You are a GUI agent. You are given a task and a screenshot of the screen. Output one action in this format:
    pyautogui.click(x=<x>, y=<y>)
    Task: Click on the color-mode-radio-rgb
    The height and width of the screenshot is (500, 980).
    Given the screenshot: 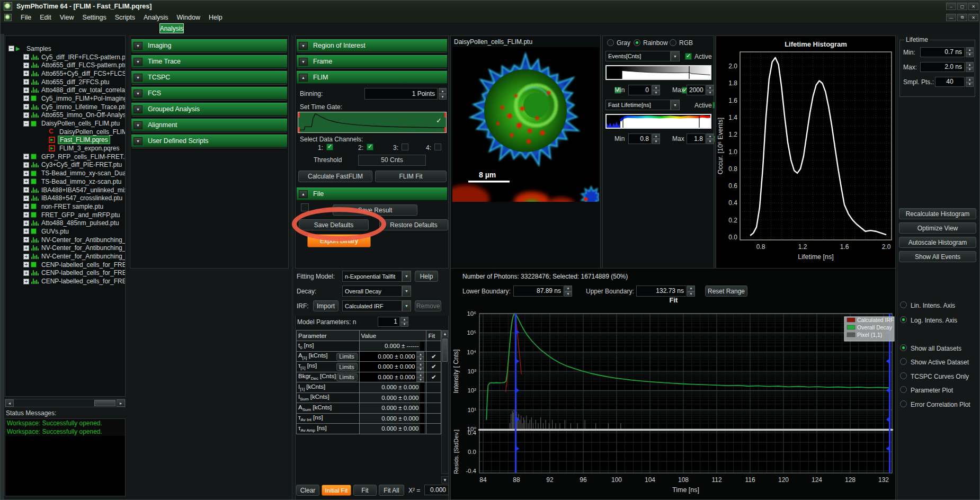 What is the action you would take?
    pyautogui.click(x=673, y=42)
    